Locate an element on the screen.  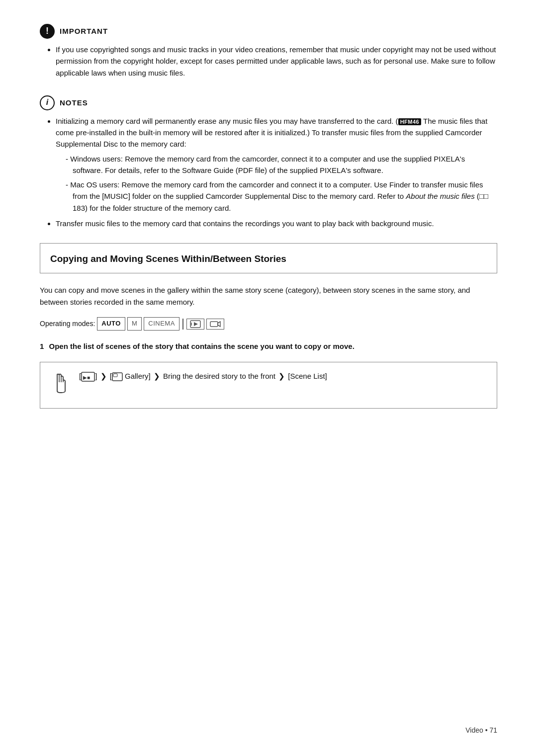
notes-sub-item-2: Mac OS users: Remove the memory card fro… is located at coordinates (281, 196).